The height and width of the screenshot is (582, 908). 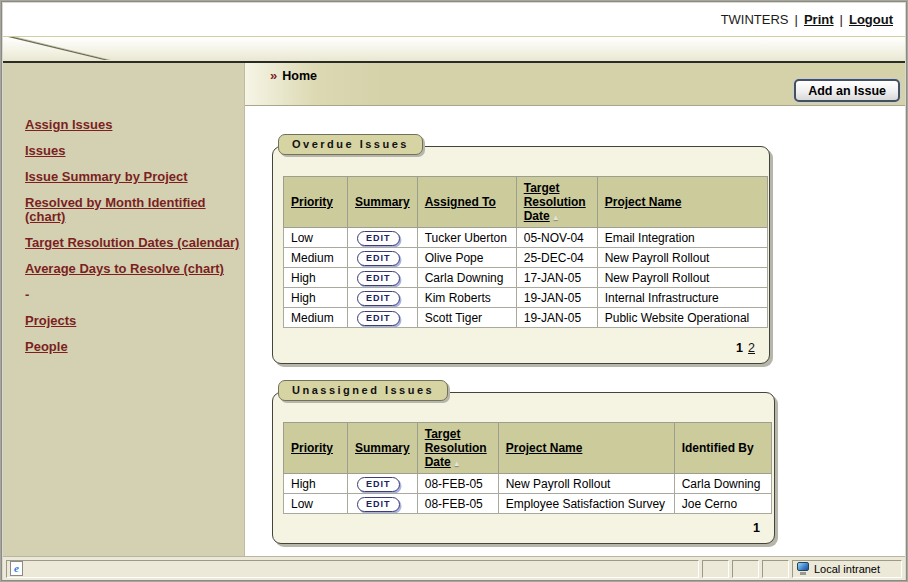 What do you see at coordinates (46, 346) in the screenshot?
I see `sidebar-link-people: People` at bounding box center [46, 346].